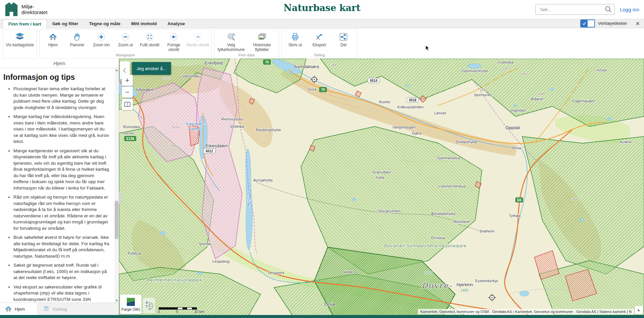 The height and width of the screenshot is (318, 644). Describe the element at coordinates (125, 70) in the screenshot. I see `chevron-left-icon` at that location.